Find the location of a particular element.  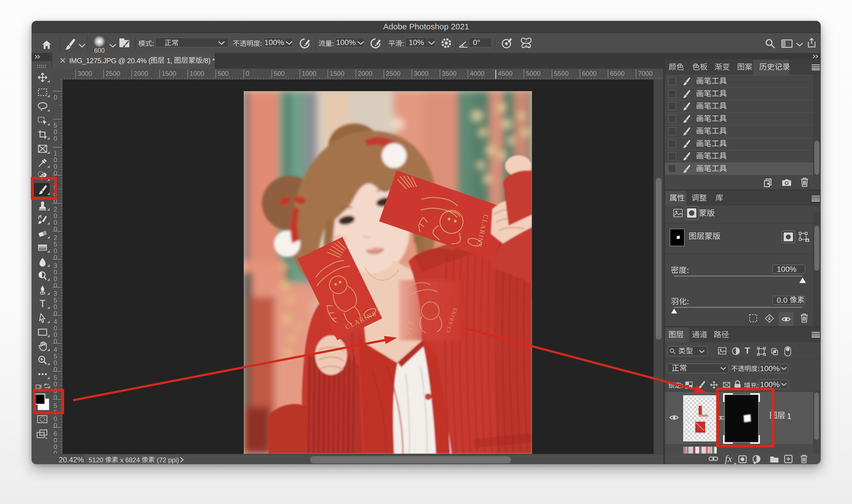

svg-text: 4000 is located at coordinates (477, 73).